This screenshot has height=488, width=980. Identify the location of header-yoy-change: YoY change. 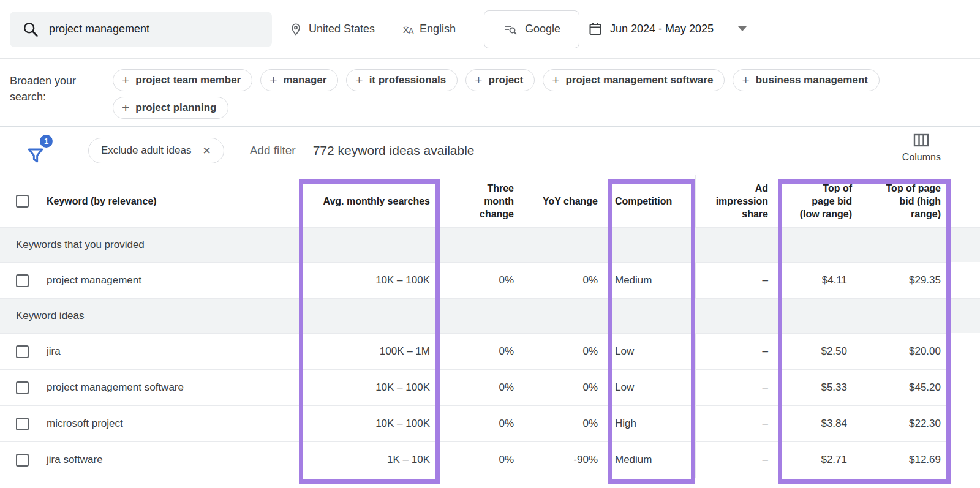
(566, 201).